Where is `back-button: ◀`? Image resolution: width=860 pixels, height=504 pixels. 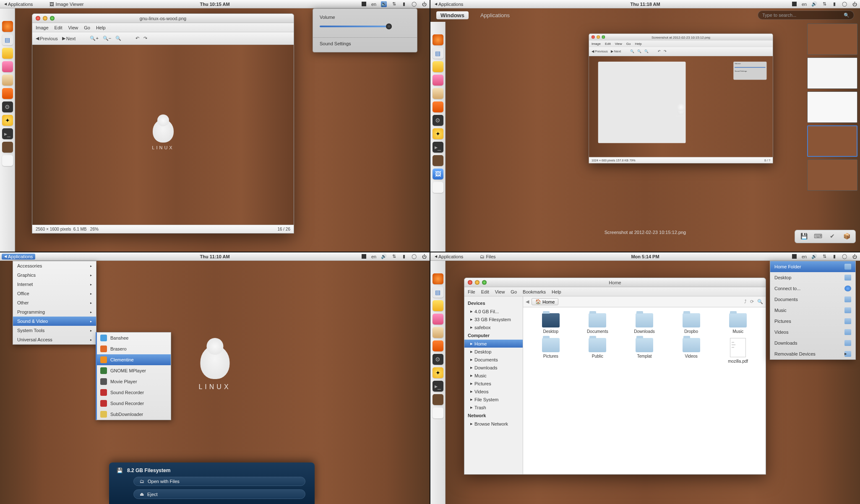 back-button: ◀ is located at coordinates (527, 302).